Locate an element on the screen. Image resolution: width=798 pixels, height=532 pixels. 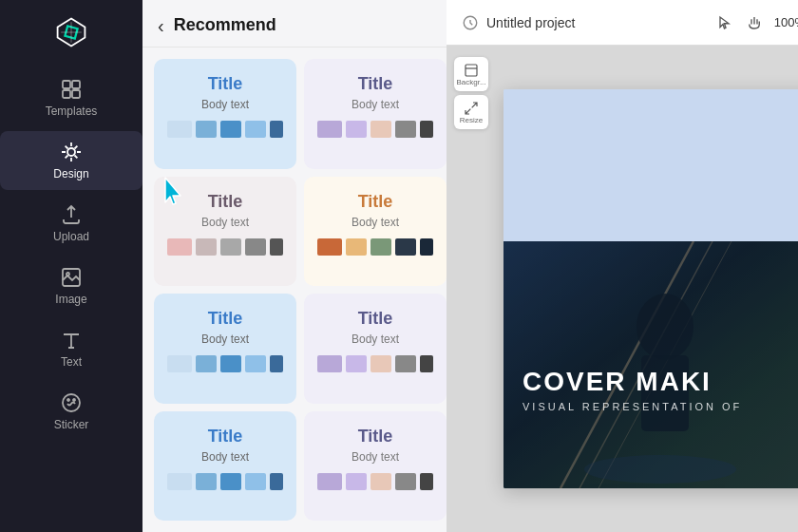
cover-text: COVER MAKI VISUAL REPRESENTATION OF is located at coordinates (660, 390).